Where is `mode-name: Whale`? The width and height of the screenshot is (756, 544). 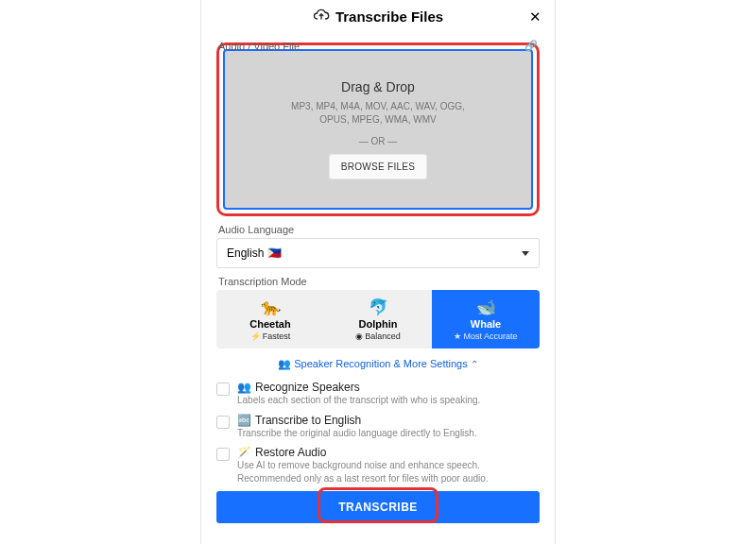
mode-name: Whale is located at coordinates (486, 324).